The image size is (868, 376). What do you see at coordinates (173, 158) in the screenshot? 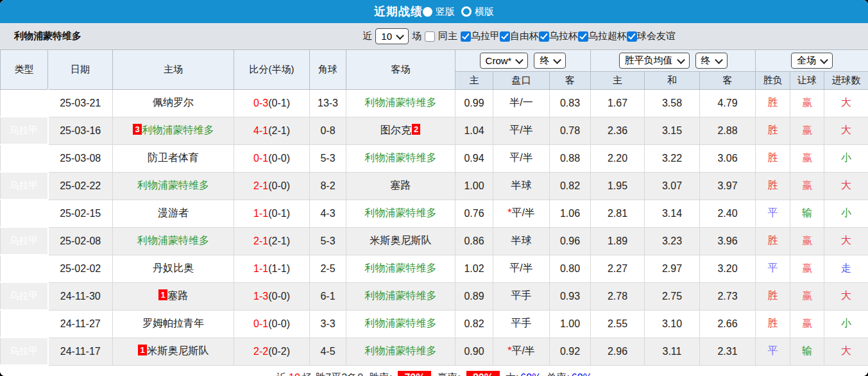
I see `home-team-cell: 防卫者体育` at bounding box center [173, 158].